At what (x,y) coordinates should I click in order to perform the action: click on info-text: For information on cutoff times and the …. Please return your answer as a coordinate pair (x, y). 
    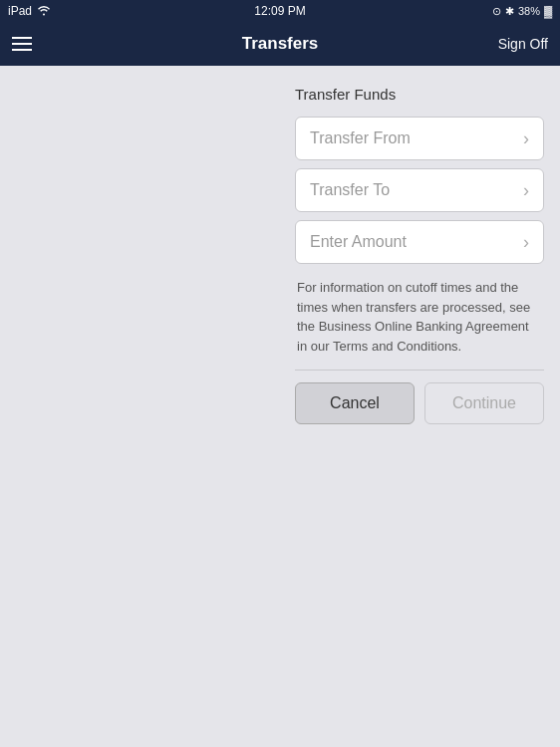
    Looking at the image, I should click on (420, 317).